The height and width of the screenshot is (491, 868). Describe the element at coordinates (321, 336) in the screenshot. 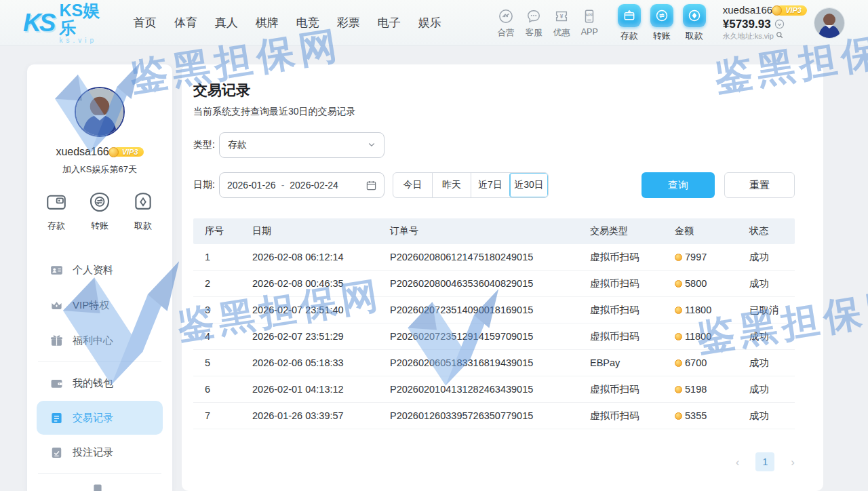

I see `cell-date: 2026-02-07 23:51:29` at that location.